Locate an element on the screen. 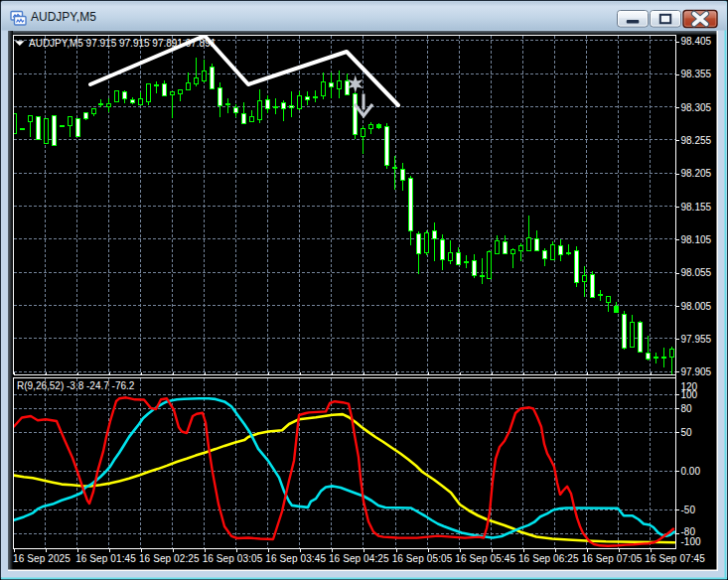 This screenshot has height=580, width=728. svg-text: 16 Sep 2025 is located at coordinates (42, 558).